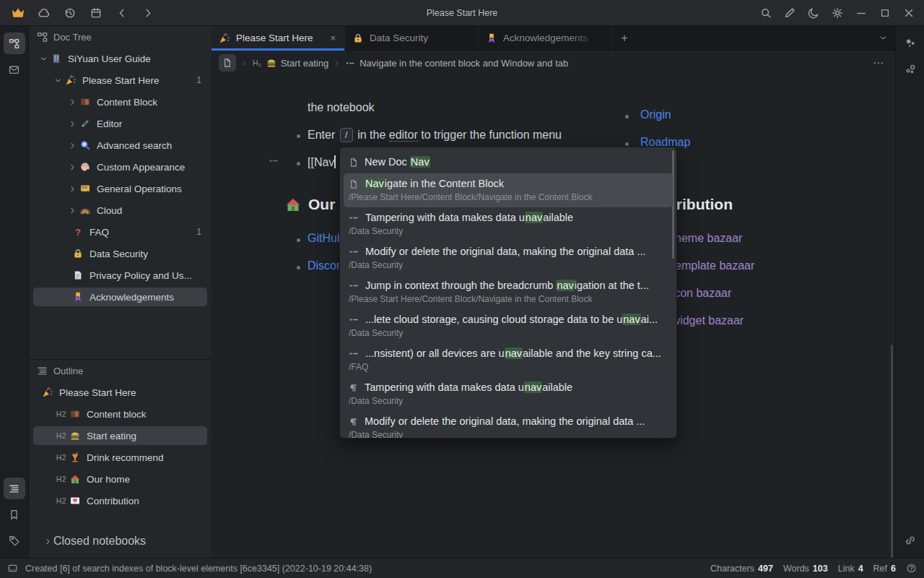 Image resolution: width=924 pixels, height=578 pixels. What do you see at coordinates (279, 38) in the screenshot?
I see `editor-tab: Please Start Here ×` at bounding box center [279, 38].